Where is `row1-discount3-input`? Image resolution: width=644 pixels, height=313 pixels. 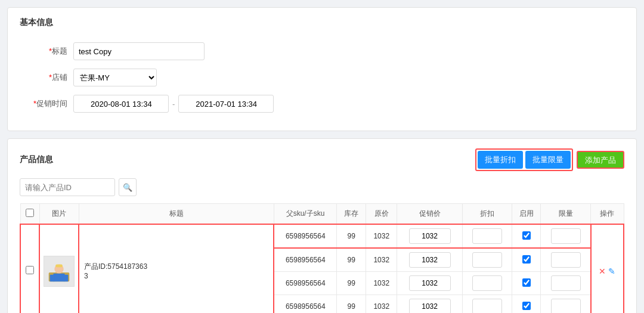
row1-discount3-input is located at coordinates (487, 283).